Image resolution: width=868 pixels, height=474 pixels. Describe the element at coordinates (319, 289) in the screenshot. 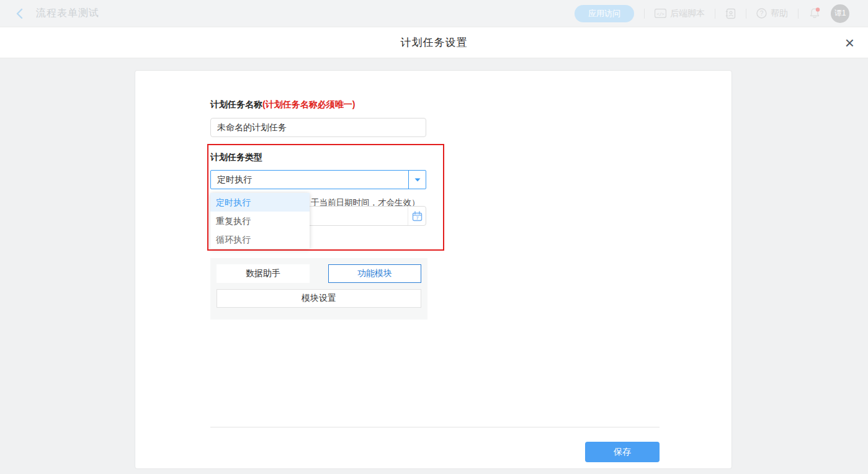

I see `module-panel: 数据助手 功能模块 模块设置` at that location.